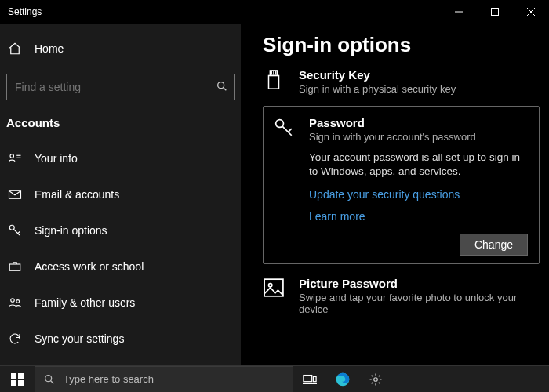 Image resolution: width=549 pixels, height=392 pixels. Describe the element at coordinates (121, 303) in the screenshot. I see `sidebar-item-family-users: Family & other users` at that location.